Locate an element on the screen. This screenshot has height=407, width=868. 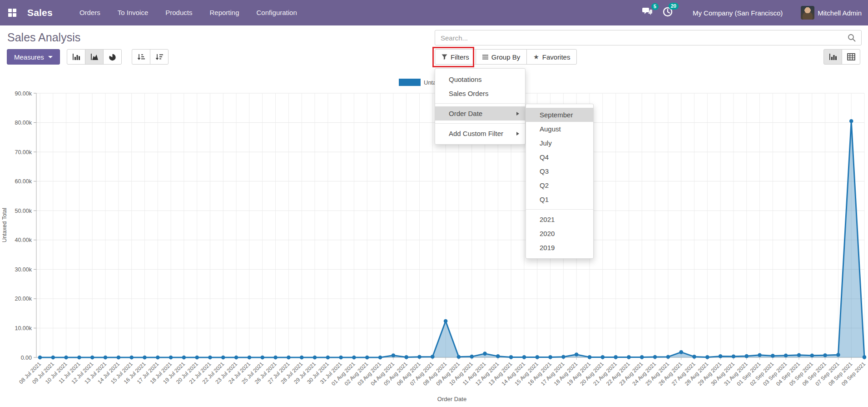
sort-descending-button is located at coordinates (159, 57).